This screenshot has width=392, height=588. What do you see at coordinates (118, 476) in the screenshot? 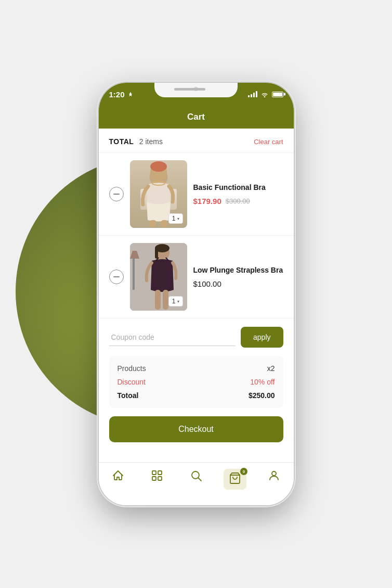
I see `home-icon` at bounding box center [118, 476].